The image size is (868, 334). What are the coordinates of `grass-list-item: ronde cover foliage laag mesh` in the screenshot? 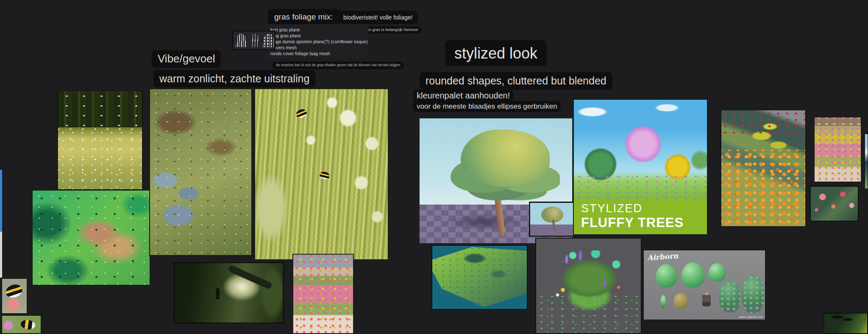 It's located at (317, 53).